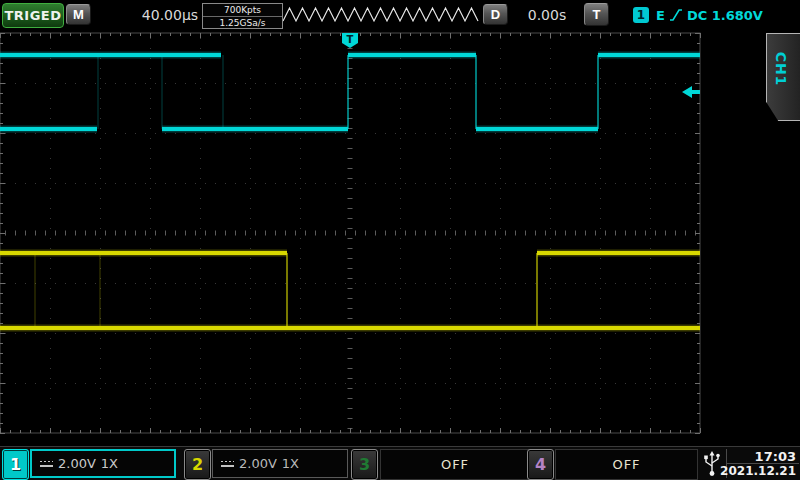 The image size is (800, 480). I want to click on usb-icon, so click(712, 464).